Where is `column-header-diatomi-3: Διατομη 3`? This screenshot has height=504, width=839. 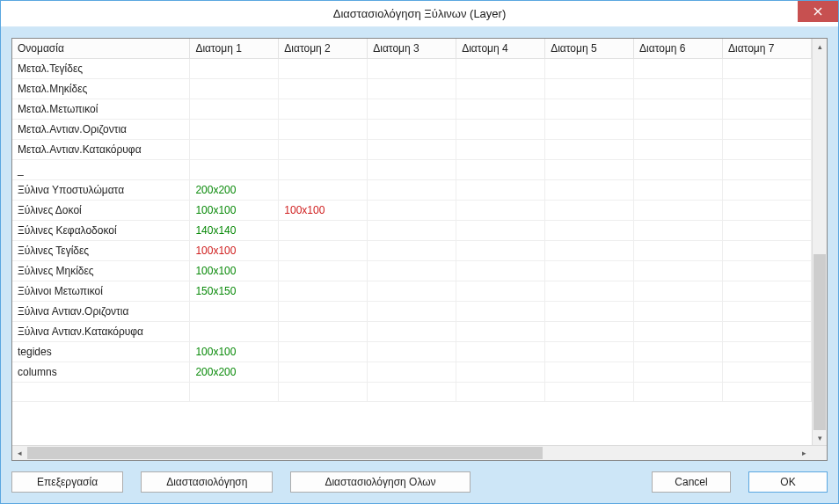 column-header-diatomi-3: Διατομη 3 is located at coordinates (412, 49).